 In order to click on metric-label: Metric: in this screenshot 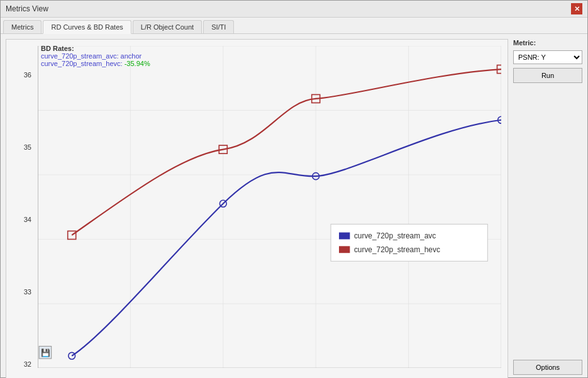, I will do `click(548, 43)`.